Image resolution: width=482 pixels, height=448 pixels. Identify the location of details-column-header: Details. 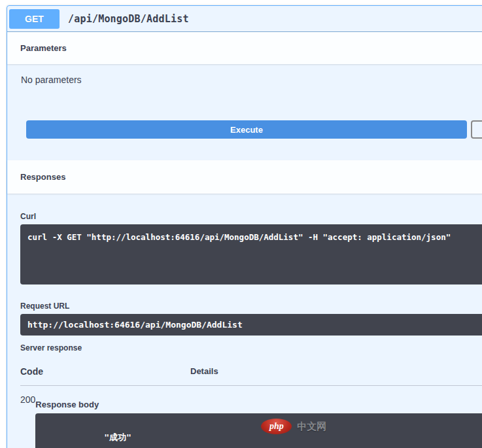
(336, 371).